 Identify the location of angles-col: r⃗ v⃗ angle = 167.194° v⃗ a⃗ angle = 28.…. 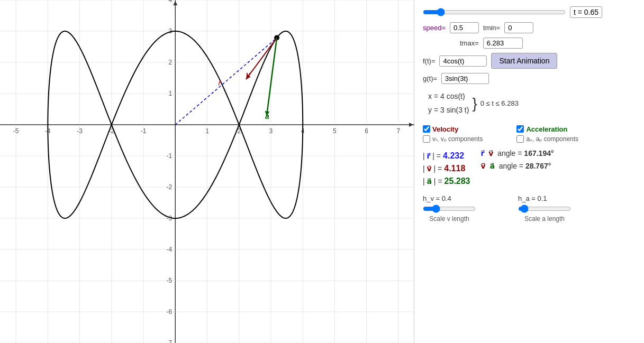
(518, 160).